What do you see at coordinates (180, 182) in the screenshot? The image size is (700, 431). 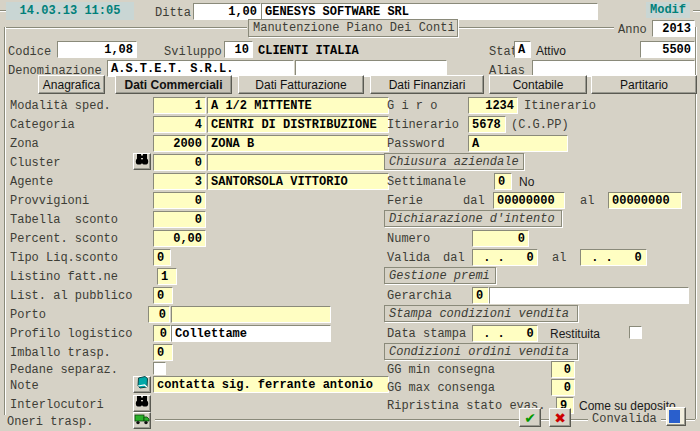 I see `agente-code-field: 3` at bounding box center [180, 182].